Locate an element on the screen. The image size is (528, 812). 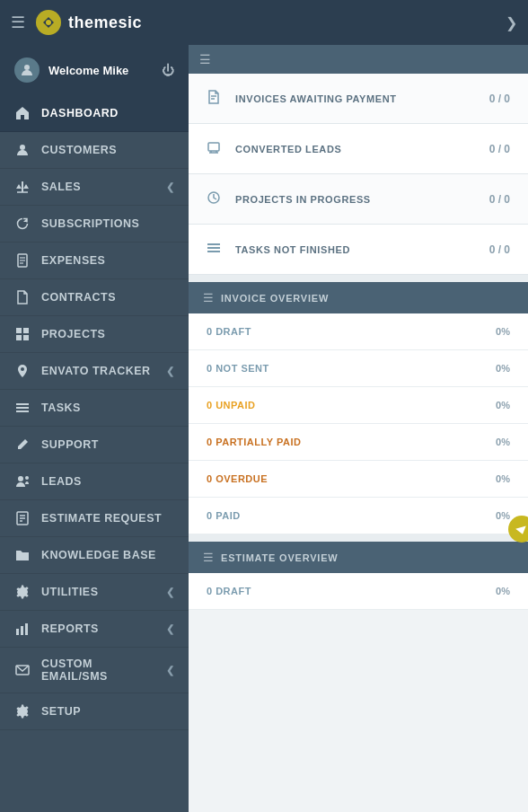
tasks-icon is located at coordinates (216, 250).